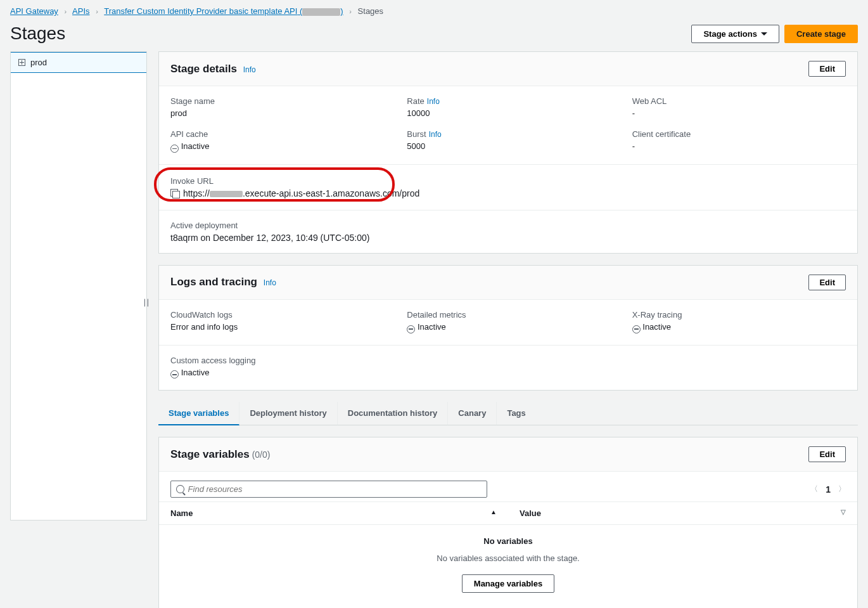 The height and width of the screenshot is (608, 868). Describe the element at coordinates (828, 489) in the screenshot. I see `pagination: 〈 1 〉` at that location.